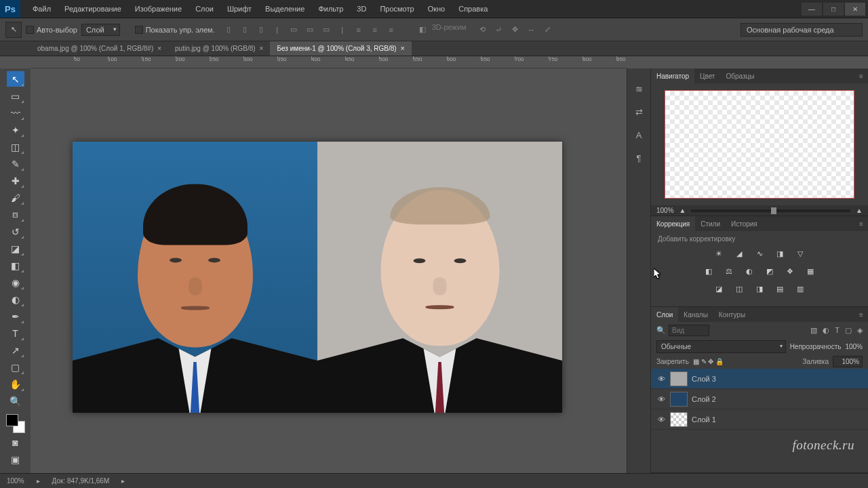  What do you see at coordinates (639, 112) in the screenshot?
I see `properties-icon: ⇄` at bounding box center [639, 112].